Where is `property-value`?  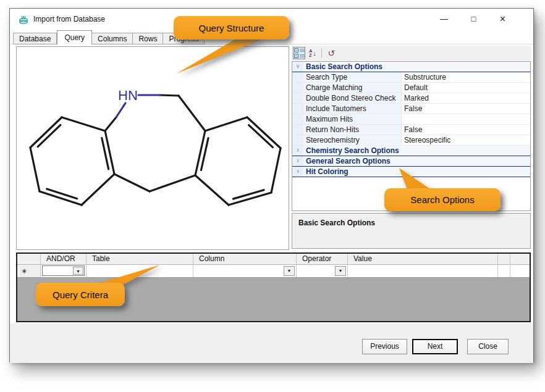
property-value is located at coordinates (466, 119).